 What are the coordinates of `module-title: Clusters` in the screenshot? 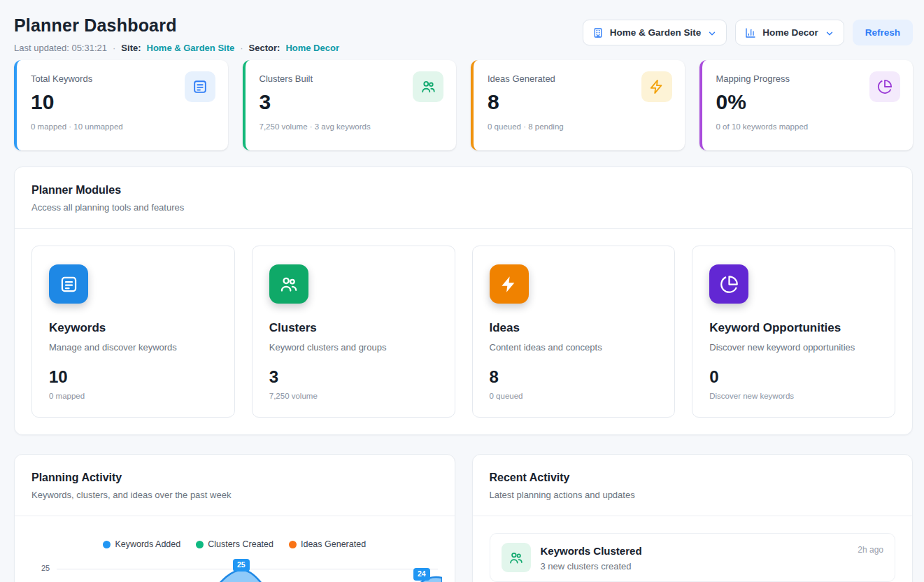 It's located at (354, 328).